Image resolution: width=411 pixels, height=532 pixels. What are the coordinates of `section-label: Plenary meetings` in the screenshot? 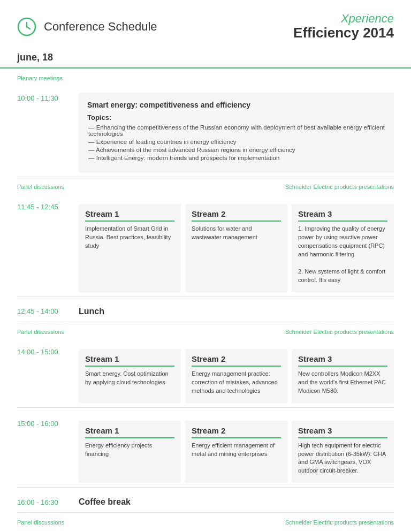 It's located at (206, 78).